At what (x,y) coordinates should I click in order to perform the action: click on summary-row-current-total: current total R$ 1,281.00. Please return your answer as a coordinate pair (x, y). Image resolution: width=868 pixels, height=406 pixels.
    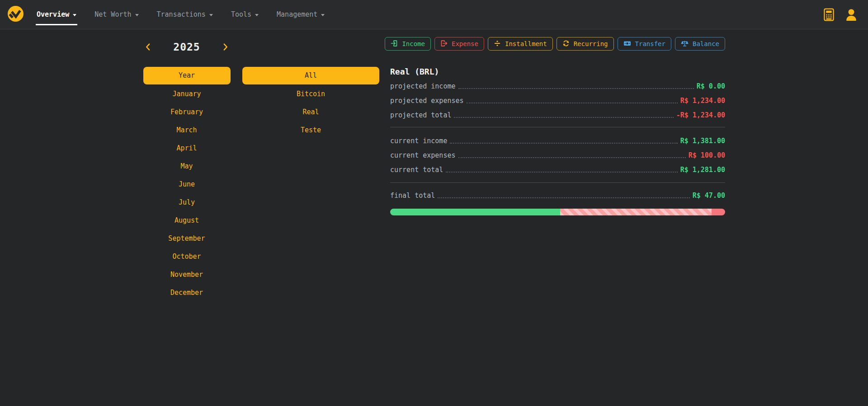
    Looking at the image, I should click on (558, 170).